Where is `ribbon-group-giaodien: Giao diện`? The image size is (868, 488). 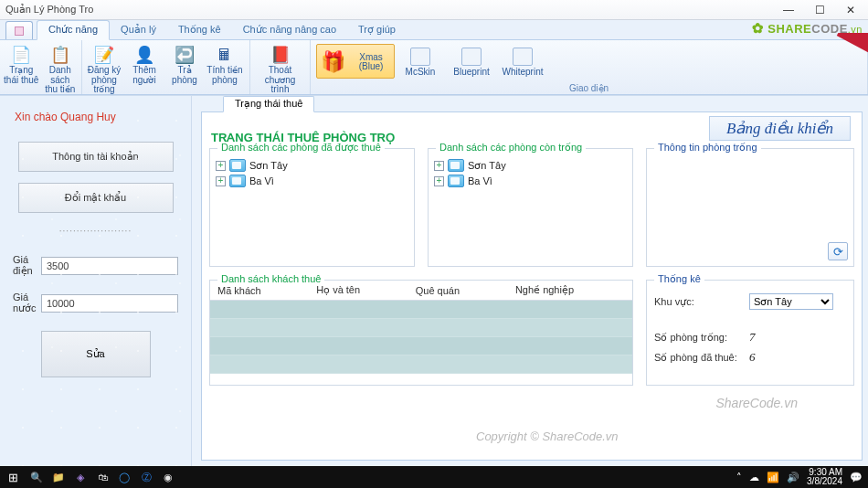 ribbon-group-giaodien: Giao diện is located at coordinates (588, 89).